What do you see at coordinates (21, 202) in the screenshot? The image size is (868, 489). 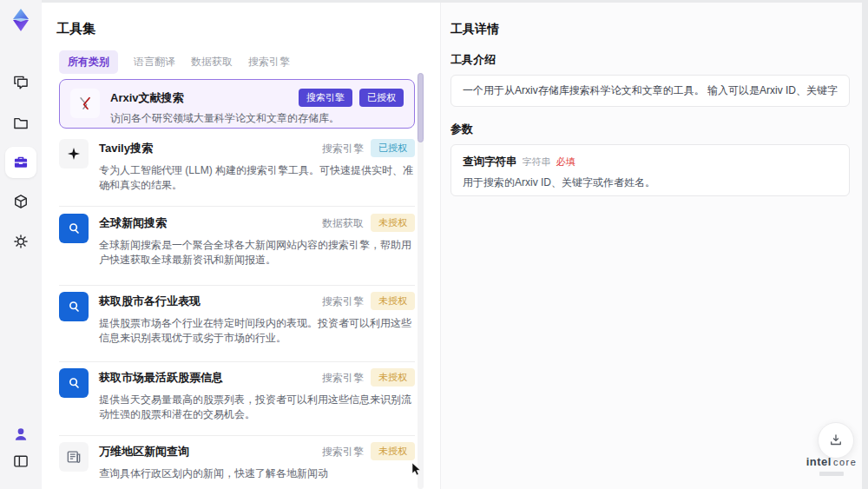 I see `cube-icon` at bounding box center [21, 202].